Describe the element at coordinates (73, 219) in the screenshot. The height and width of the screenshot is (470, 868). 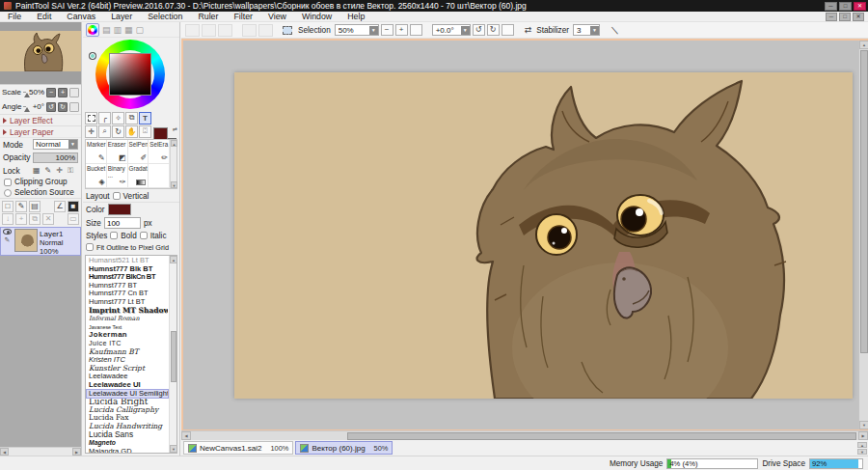
I see `clear-layer-icon: ▭` at that location.